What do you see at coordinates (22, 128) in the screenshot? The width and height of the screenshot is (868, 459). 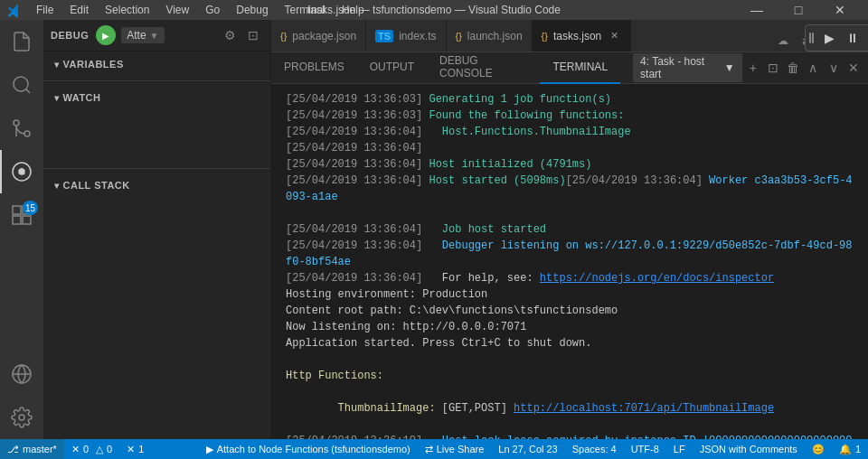 I see `activity-source-control` at bounding box center [22, 128].